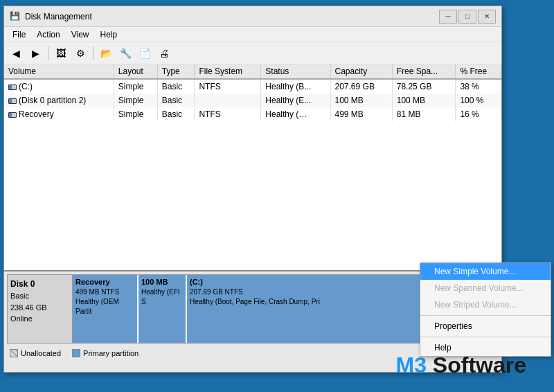 Image resolution: width=554 pixels, height=392 pixels. I want to click on toolbar-back: ◀, so click(16, 53).